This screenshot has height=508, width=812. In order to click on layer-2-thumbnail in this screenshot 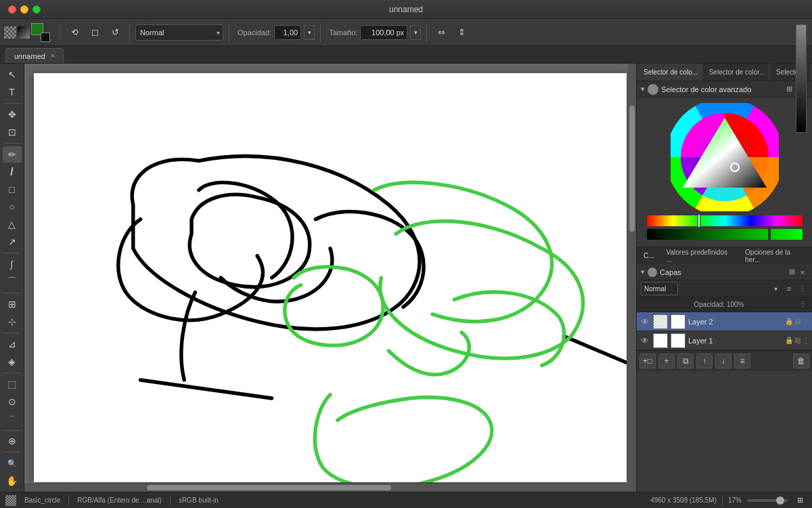, I will do `click(660, 322)`.